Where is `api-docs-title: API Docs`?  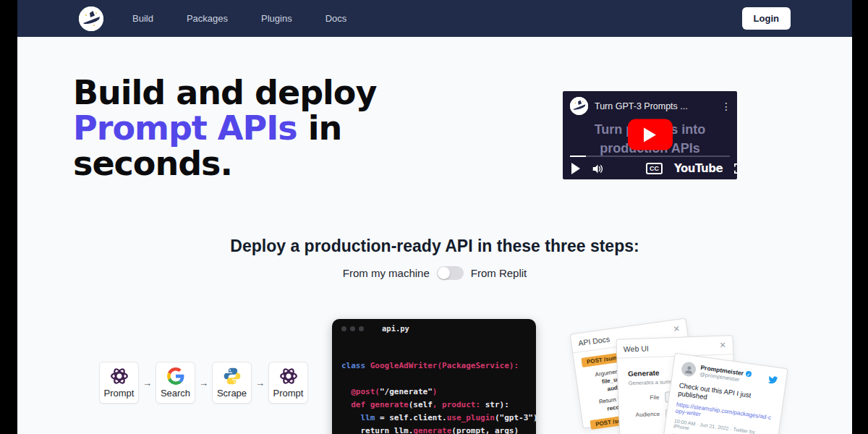
api-docs-title: API Docs is located at coordinates (595, 341).